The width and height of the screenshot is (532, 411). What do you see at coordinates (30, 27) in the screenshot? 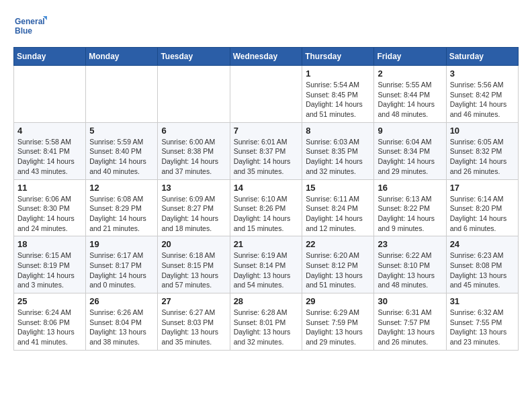
I see `logo: General Blue` at bounding box center [30, 27].